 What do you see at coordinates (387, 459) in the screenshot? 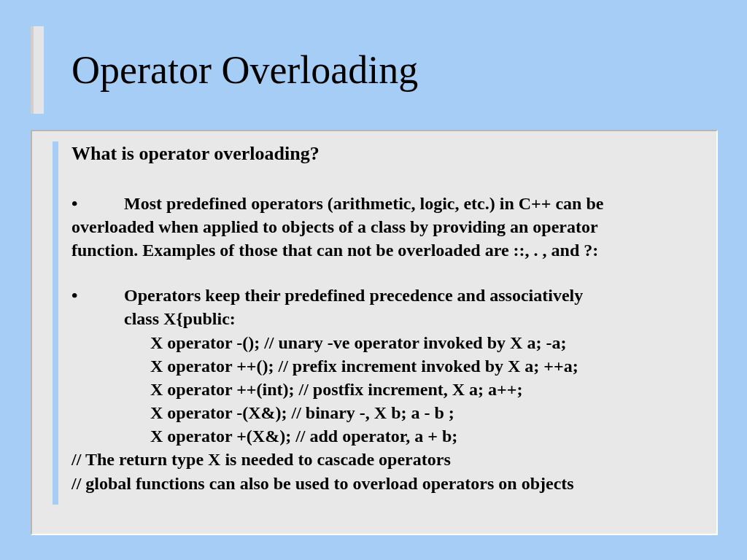
I see `comment-line-1: // The return type X is needed to cascad…` at bounding box center [387, 459].